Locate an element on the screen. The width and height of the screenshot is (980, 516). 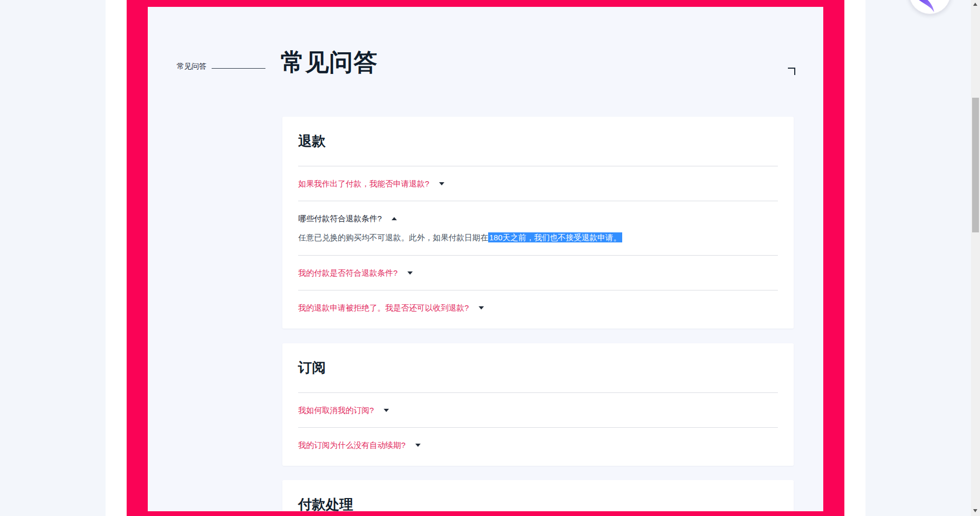
faq-section-title: 付款处理 is located at coordinates (538, 498).